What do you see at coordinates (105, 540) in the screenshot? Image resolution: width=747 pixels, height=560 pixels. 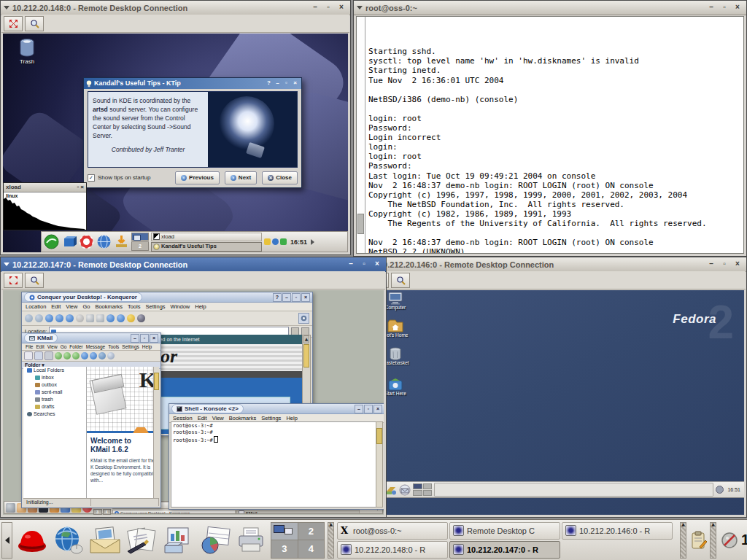 I see `email-launcher` at bounding box center [105, 540].